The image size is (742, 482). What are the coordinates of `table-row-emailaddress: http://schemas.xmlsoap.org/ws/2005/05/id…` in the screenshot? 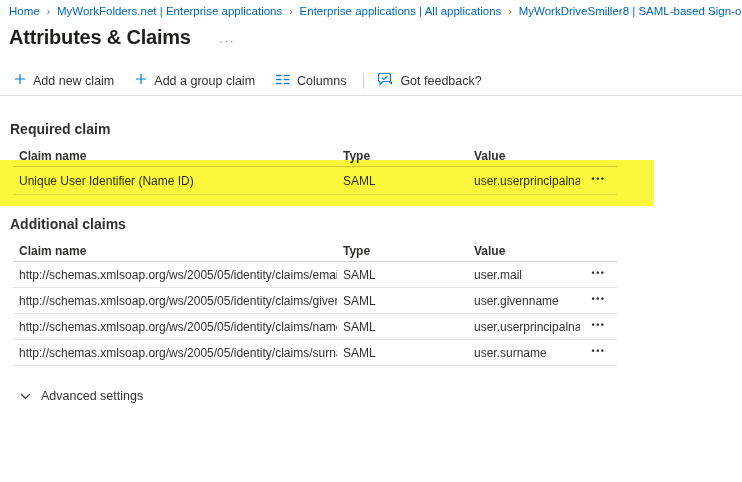 It's located at (315, 275).